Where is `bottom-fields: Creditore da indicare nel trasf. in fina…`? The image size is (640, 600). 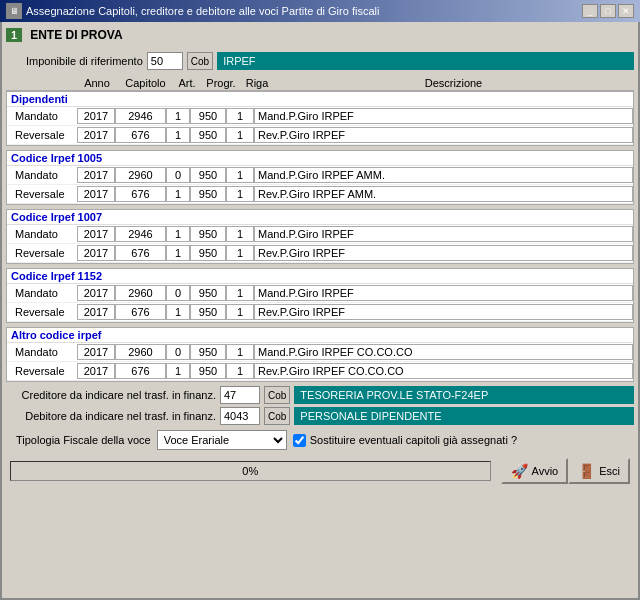 bottom-fields: Creditore da indicare nel trasf. in fina… is located at coordinates (320, 406).